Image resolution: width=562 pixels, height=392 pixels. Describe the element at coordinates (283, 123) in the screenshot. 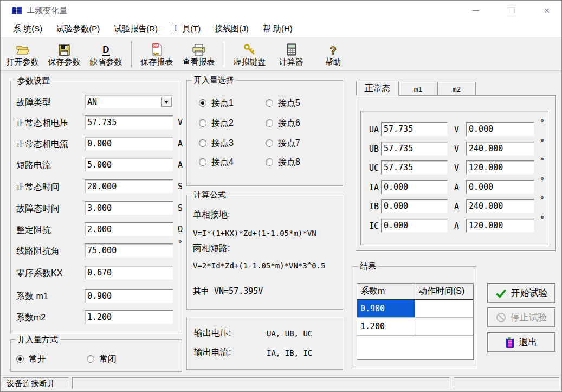

I see `radio-contact-6: 接点6` at that location.